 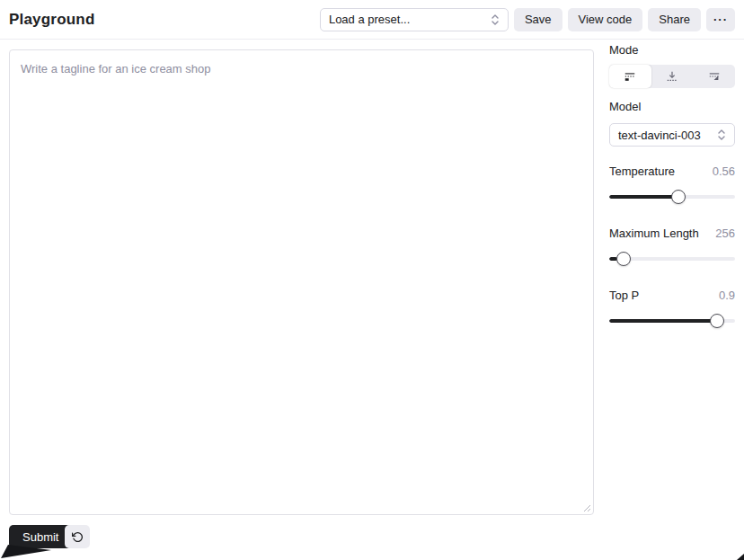 What do you see at coordinates (369, 20) in the screenshot?
I see `preset-select-value: Load a preset...` at bounding box center [369, 20].